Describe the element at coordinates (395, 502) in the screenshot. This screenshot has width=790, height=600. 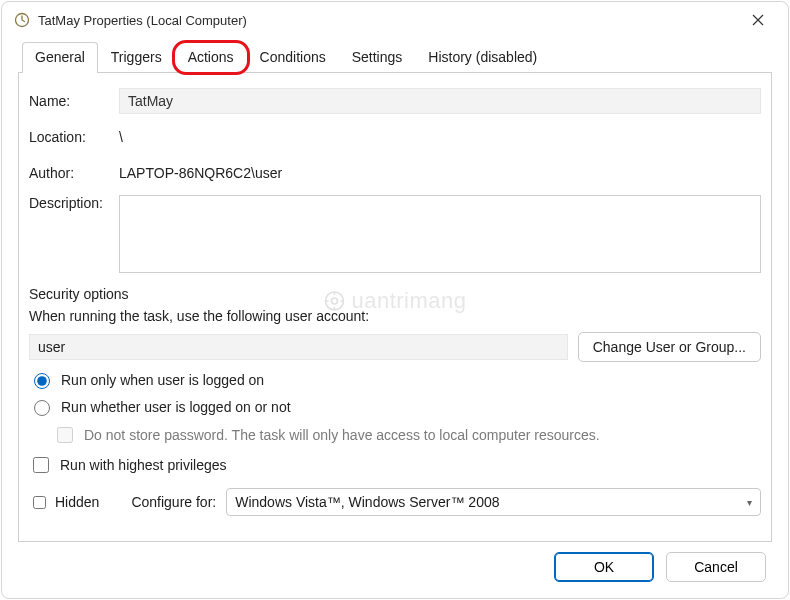
I see `bottom-row: Hidden Configure for: Windows Vista™, Wi…` at that location.